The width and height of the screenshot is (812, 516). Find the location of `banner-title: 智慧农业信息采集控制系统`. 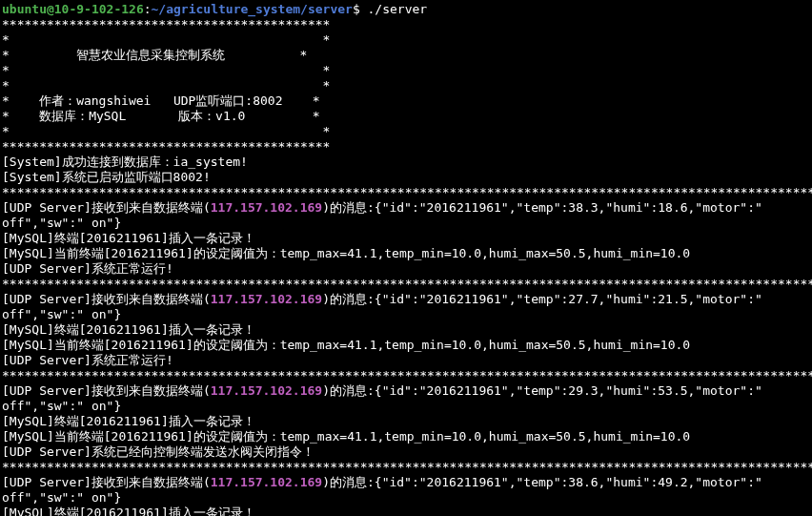

banner-title: 智慧农业信息采集控制系统 is located at coordinates (151, 55).